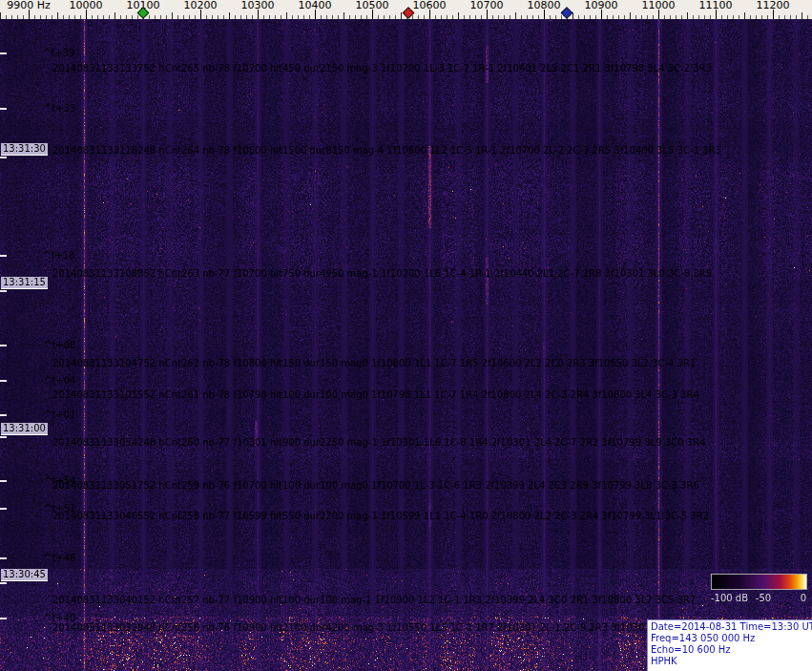 The height and width of the screenshot is (671, 812). What do you see at coordinates (544, 6) in the screenshot?
I see `freq-label: 10800` at bounding box center [544, 6].